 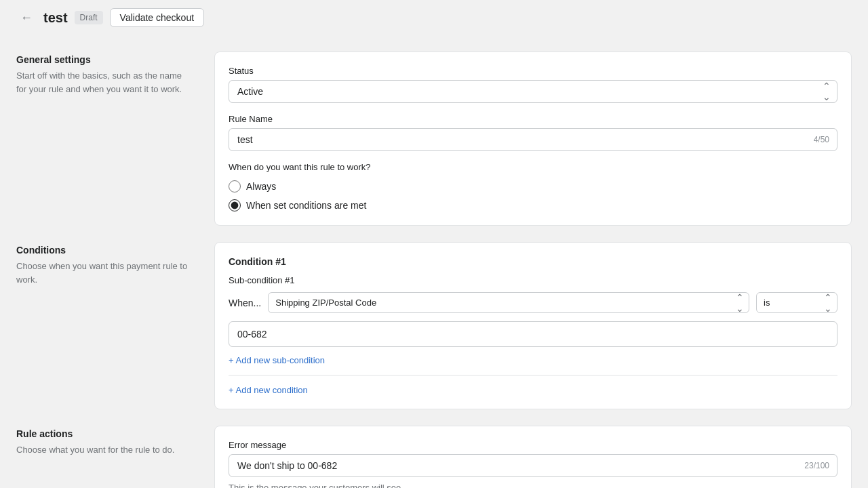 I want to click on when-question-group: When do you want this rule to work? Alwa…, so click(x=533, y=187).